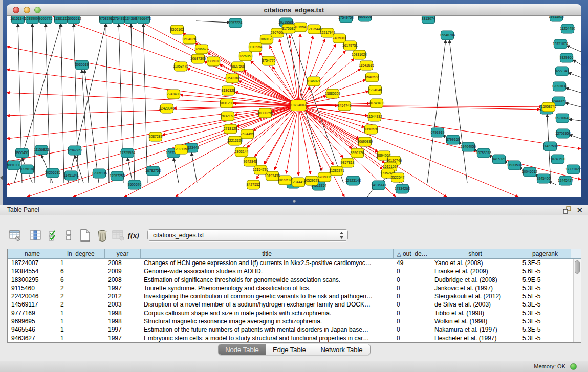 This screenshot has width=588, height=372. Describe the element at coordinates (2, 178) in the screenshot. I see `collapse-panel-arrow-icon` at that location.